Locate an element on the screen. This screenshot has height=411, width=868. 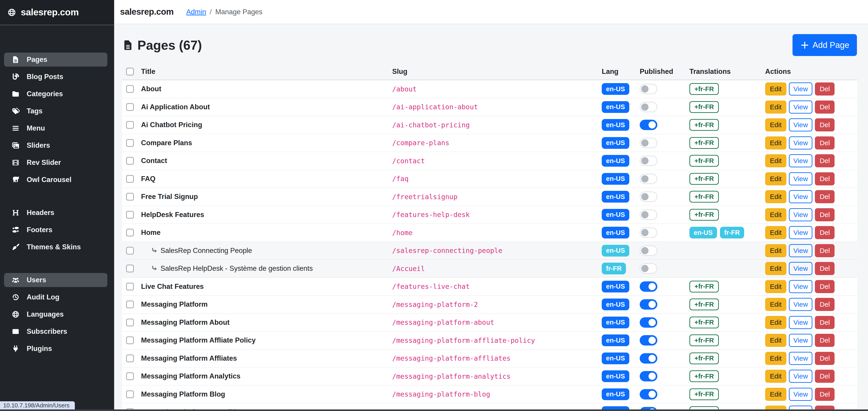
sidebar-logo: salesrep.com is located at coordinates (57, 13).